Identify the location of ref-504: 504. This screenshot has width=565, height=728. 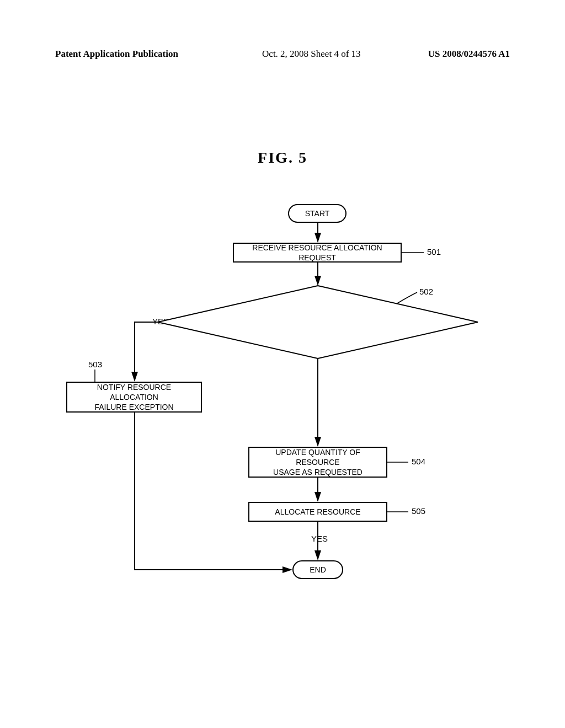
(418, 461).